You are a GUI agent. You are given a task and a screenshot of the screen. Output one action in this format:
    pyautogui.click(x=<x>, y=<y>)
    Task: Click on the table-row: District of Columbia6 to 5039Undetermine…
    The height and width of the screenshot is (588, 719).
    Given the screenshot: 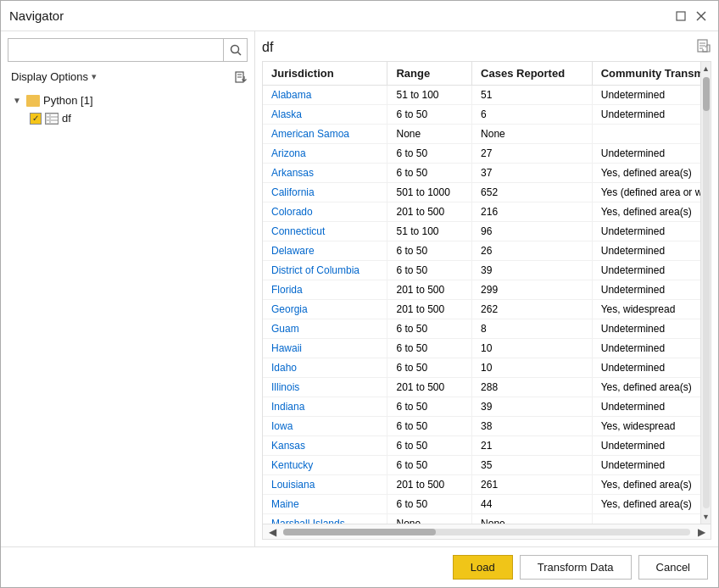 What is the action you would take?
    pyautogui.click(x=482, y=271)
    